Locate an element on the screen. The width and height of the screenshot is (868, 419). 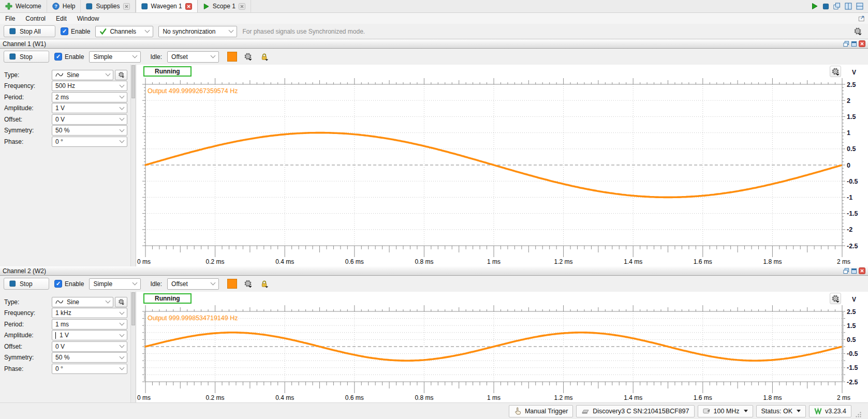
version-button: v3.23.4 is located at coordinates (830, 411).